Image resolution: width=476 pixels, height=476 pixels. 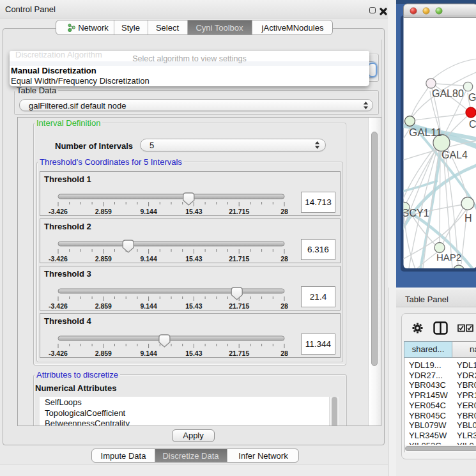 I want to click on svg-text: GA, so click(x=472, y=97).